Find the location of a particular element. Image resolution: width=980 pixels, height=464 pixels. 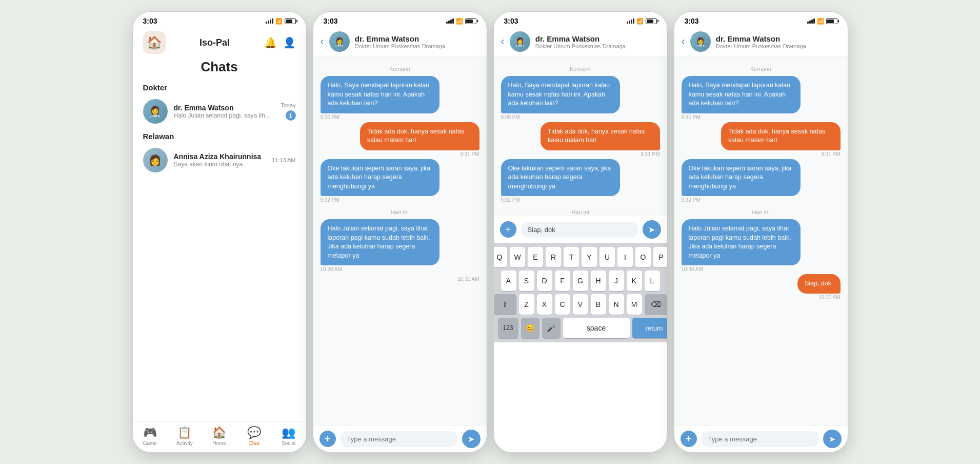

header-icons: 🔔 👤 is located at coordinates (280, 43).